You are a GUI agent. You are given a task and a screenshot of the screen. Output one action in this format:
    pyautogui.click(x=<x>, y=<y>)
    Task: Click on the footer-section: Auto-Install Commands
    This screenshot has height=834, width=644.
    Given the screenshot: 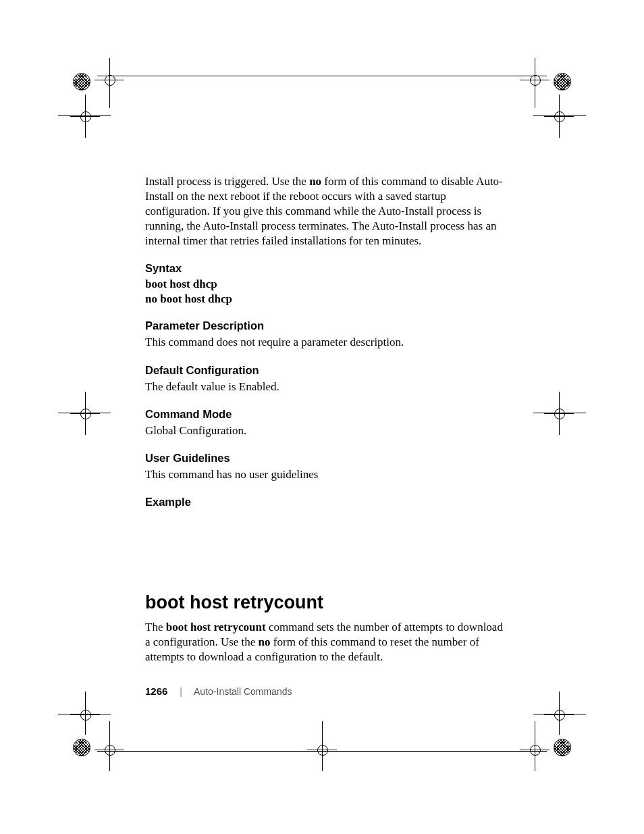 What is the action you would take?
    pyautogui.click(x=243, y=692)
    